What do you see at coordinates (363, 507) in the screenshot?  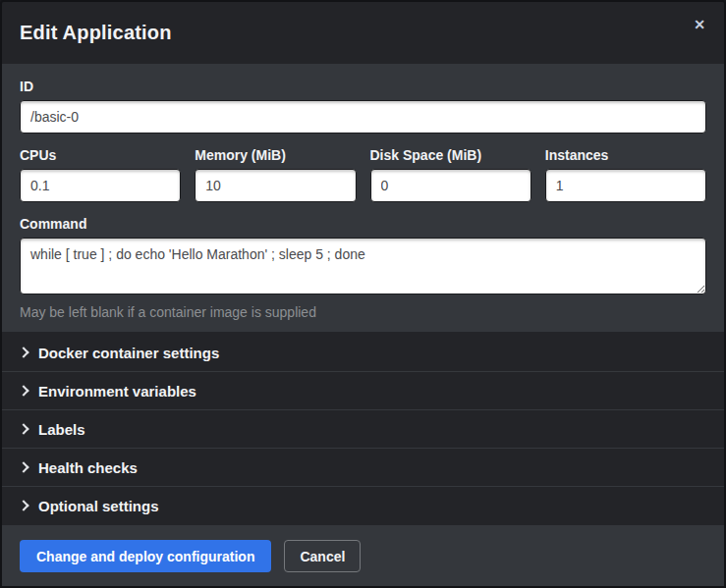 I see `section-optional-settings: Optional settings` at bounding box center [363, 507].